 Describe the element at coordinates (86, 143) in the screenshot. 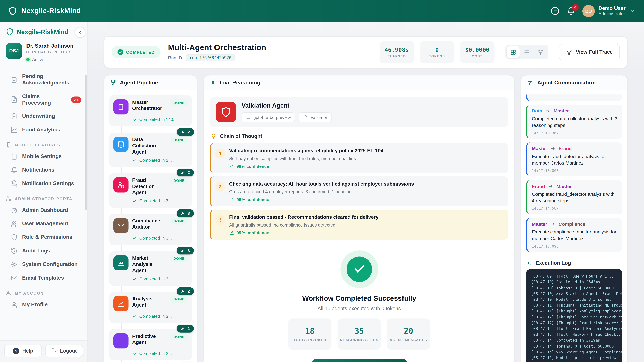

I see `sidebar-scrollbar` at that location.